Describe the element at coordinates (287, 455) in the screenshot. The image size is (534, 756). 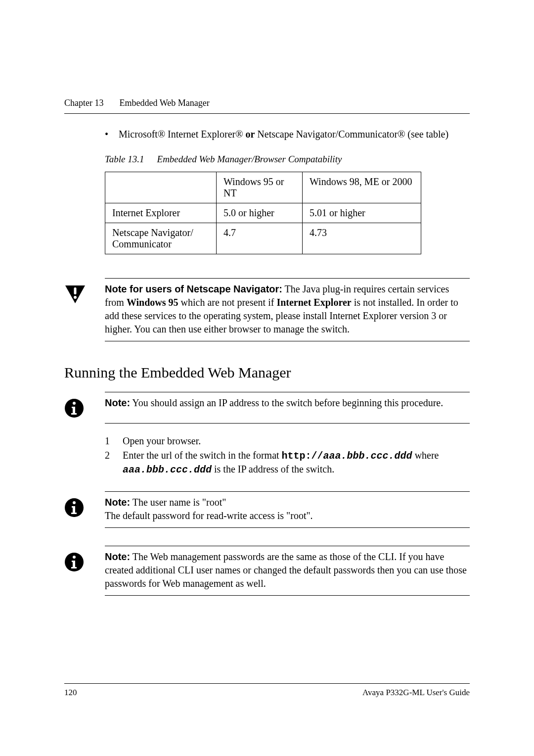
I see `ordered-list: 1 Open your browser. 2 Enter the url of …` at that location.